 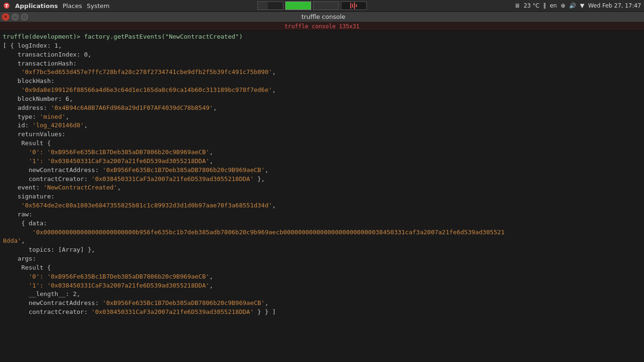 What do you see at coordinates (322, 268) in the screenshot?
I see `terminal-line-26: Result {` at bounding box center [322, 268].